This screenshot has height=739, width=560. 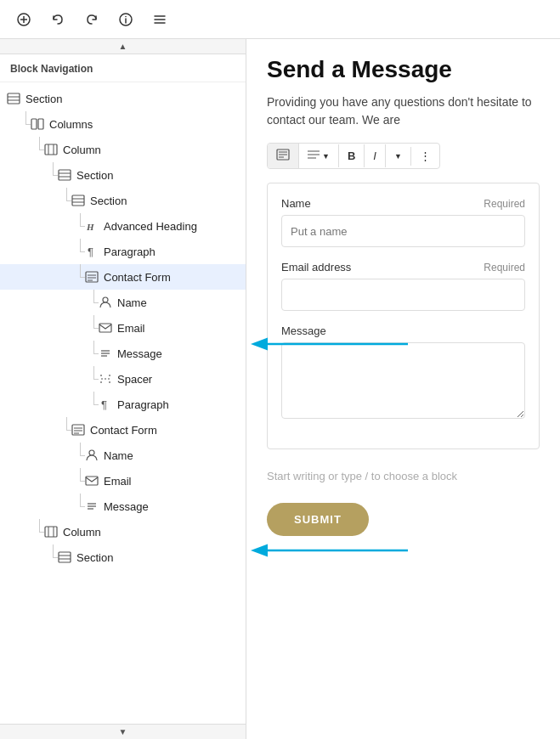 I want to click on nav-item-label-contact-form-1: Contact Form, so click(x=138, y=277).